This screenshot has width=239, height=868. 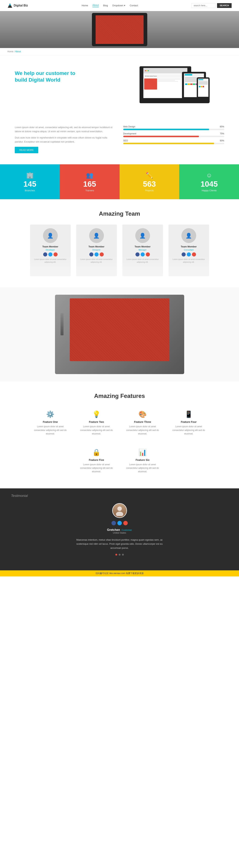 What do you see at coordinates (110, 5) in the screenshot?
I see `nav-links: Home About Blog Dropdown ▾ Contact` at bounding box center [110, 5].